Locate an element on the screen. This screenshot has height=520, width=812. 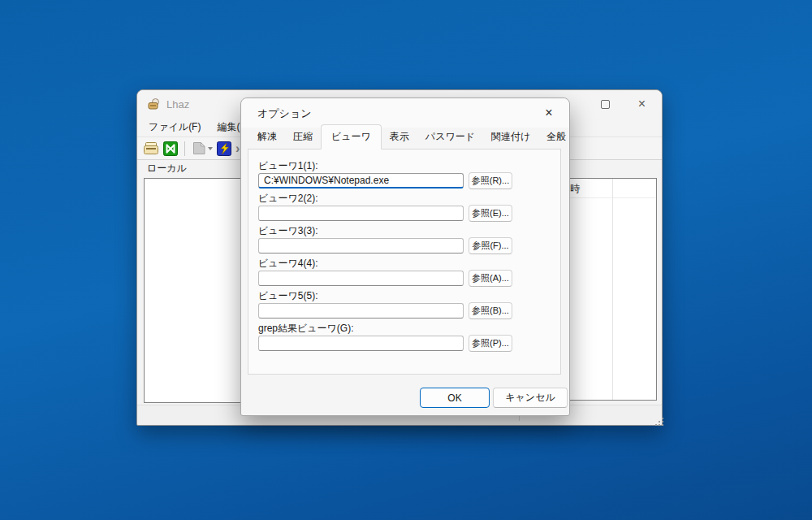
viewer2-input is located at coordinates (361, 213).